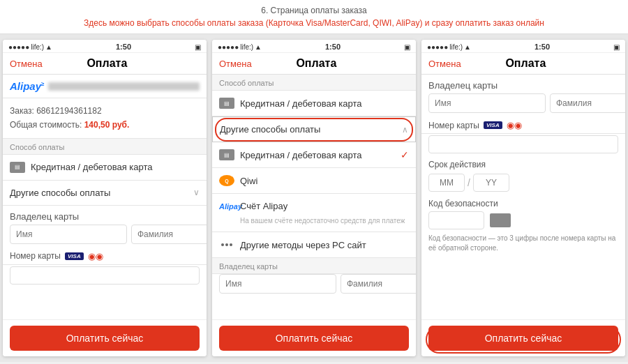 The image size is (628, 364). I want to click on battery-2: ▣, so click(408, 47).